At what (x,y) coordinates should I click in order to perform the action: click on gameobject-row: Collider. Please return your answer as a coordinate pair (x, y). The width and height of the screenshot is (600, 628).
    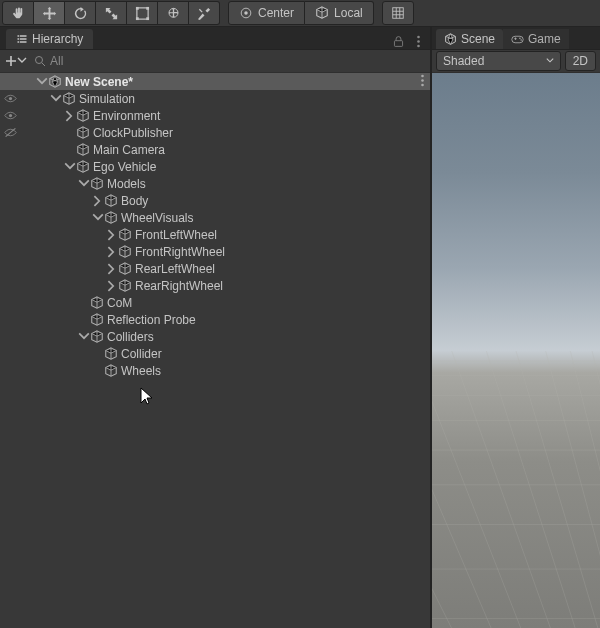
    Looking at the image, I should click on (215, 354).